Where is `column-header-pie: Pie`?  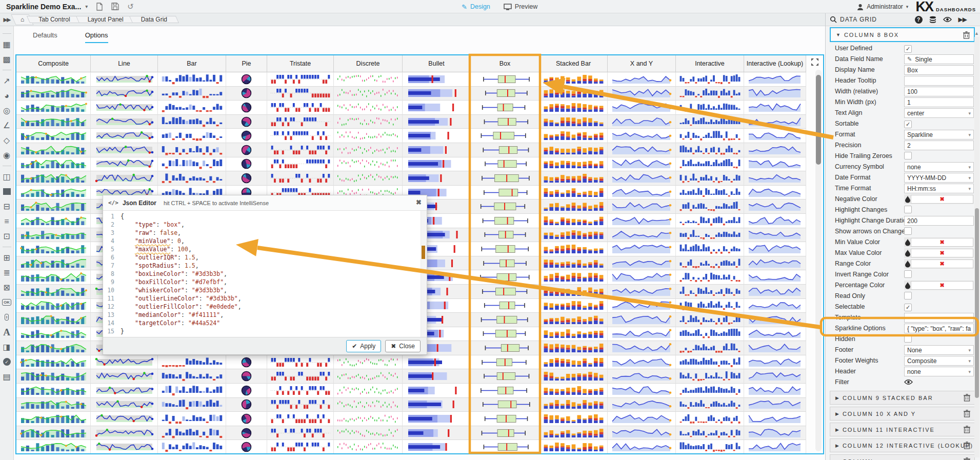 column-header-pie: Pie is located at coordinates (247, 64).